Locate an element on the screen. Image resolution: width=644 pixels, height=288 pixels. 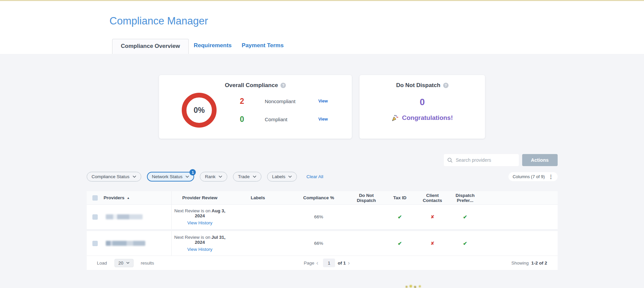
showing-label: Showing is located at coordinates (520, 263).